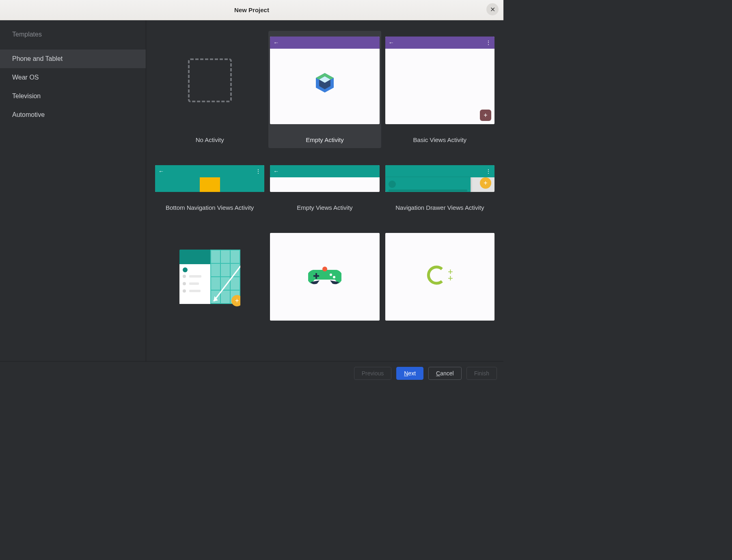  Describe the element at coordinates (209, 185) in the screenshot. I see `bottom-nav-icon` at that location.